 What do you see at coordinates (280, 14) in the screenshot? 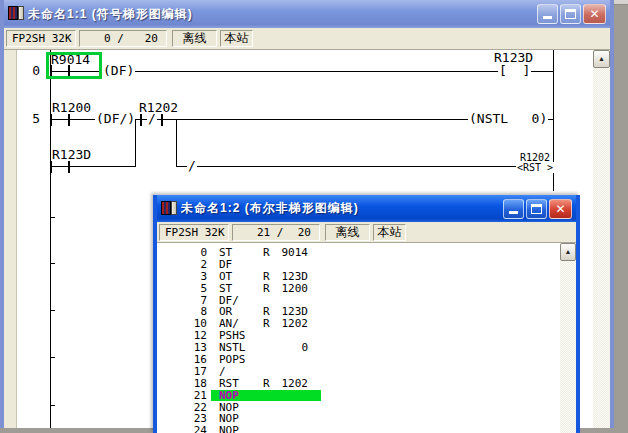
I see `window-title: 未命名1:1 (符号梯形图编辑)` at bounding box center [280, 14].